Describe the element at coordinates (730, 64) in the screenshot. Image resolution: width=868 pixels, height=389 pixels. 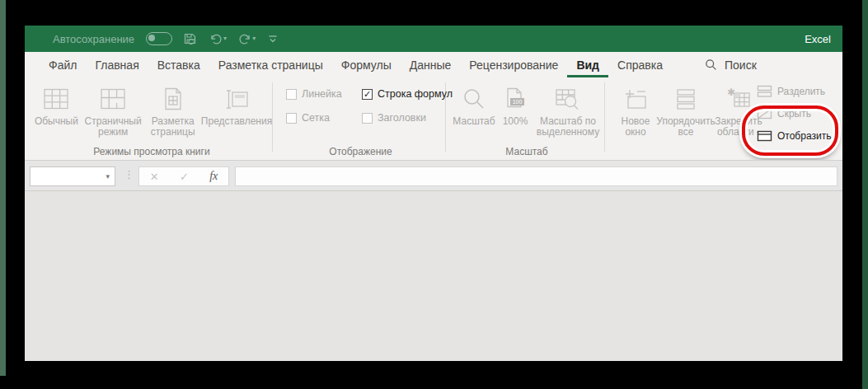
I see `search-control: Поиск` at that location.